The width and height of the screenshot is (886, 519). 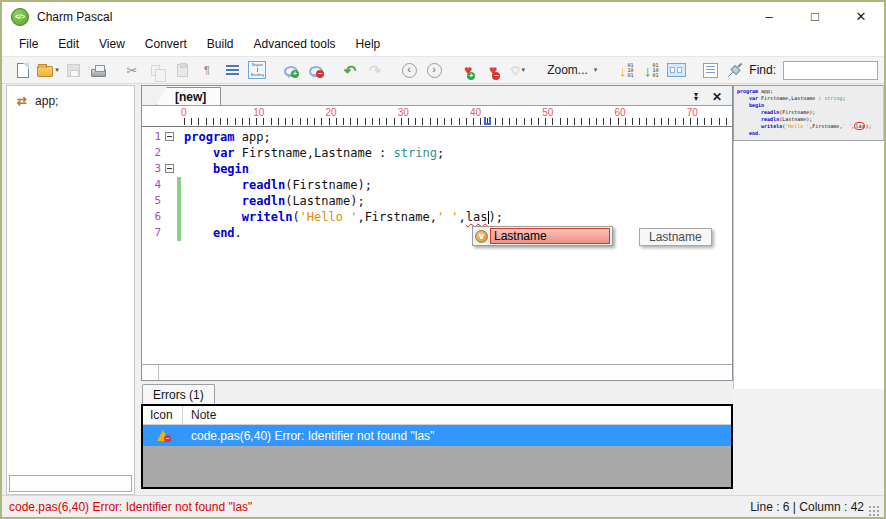 I want to click on tree-item-label: app;, so click(x=46, y=101).